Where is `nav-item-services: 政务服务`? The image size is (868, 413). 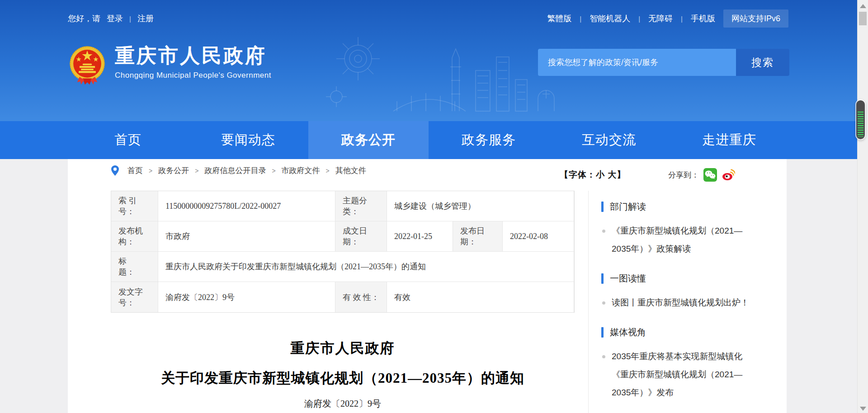
nav-item-services: 政务服务 is located at coordinates (489, 140).